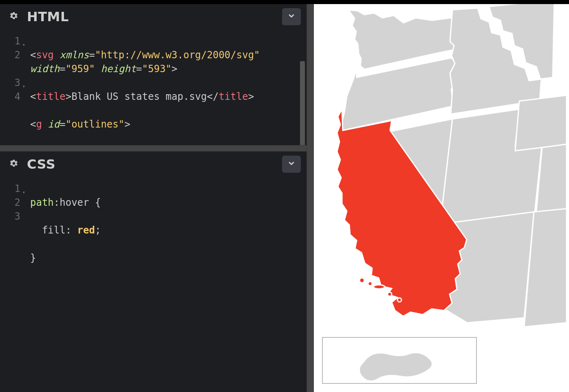 Image resolution: width=569 pixels, height=392 pixels. Describe the element at coordinates (284, 2) in the screenshot. I see `window-topbar` at that location.